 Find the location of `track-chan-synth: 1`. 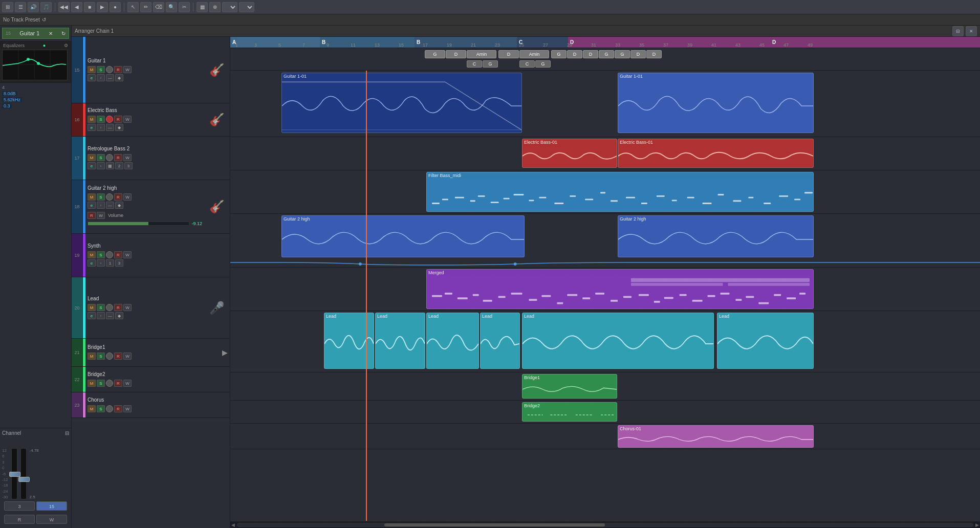

track-chan-synth: 1 is located at coordinates (110, 263).